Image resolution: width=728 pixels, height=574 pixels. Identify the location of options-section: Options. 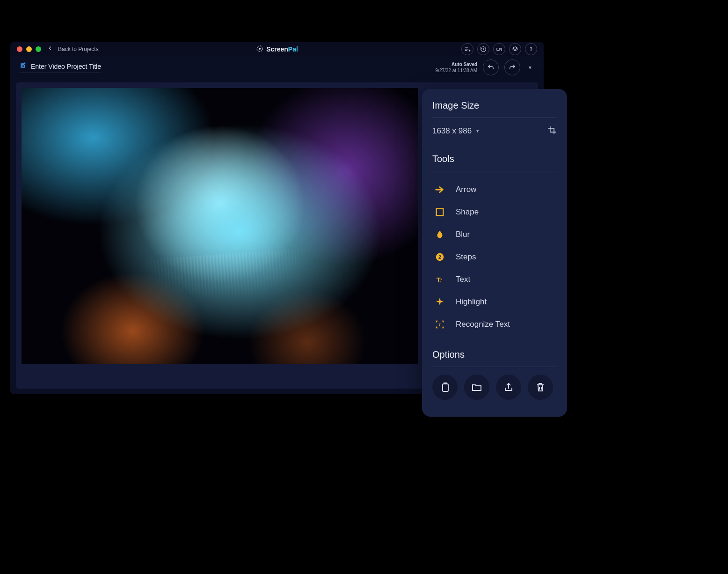
(495, 375).